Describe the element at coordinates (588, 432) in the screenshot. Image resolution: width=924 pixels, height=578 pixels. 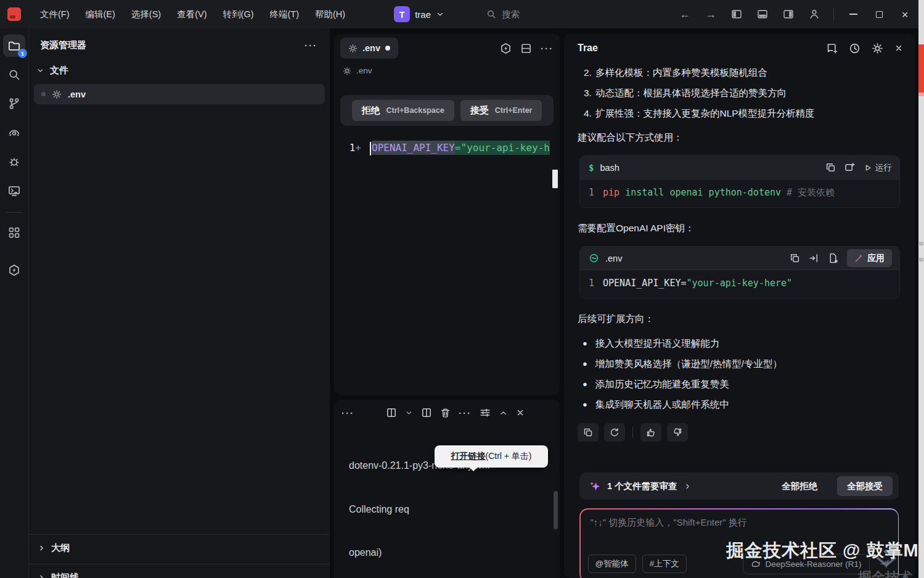
I see `copy-response-button` at that location.